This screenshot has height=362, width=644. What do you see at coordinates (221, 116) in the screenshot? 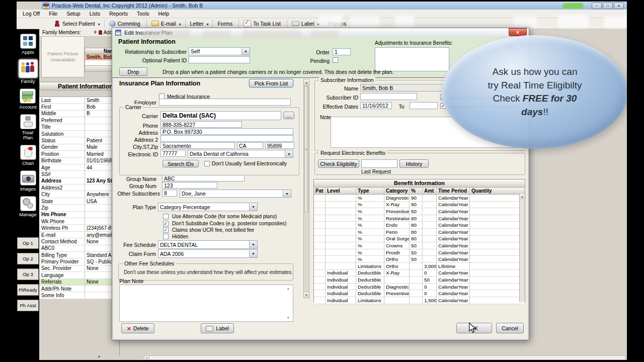
I see `carrier-field: Delta Dental (SAC)` at bounding box center [221, 116].